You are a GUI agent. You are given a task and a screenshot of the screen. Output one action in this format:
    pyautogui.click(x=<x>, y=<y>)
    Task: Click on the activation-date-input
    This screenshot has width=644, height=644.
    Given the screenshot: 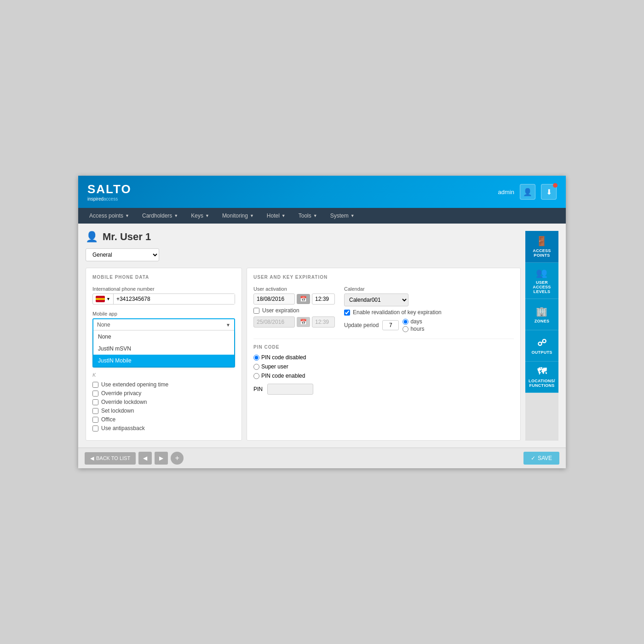 What is the action you would take?
    pyautogui.click(x=274, y=299)
    